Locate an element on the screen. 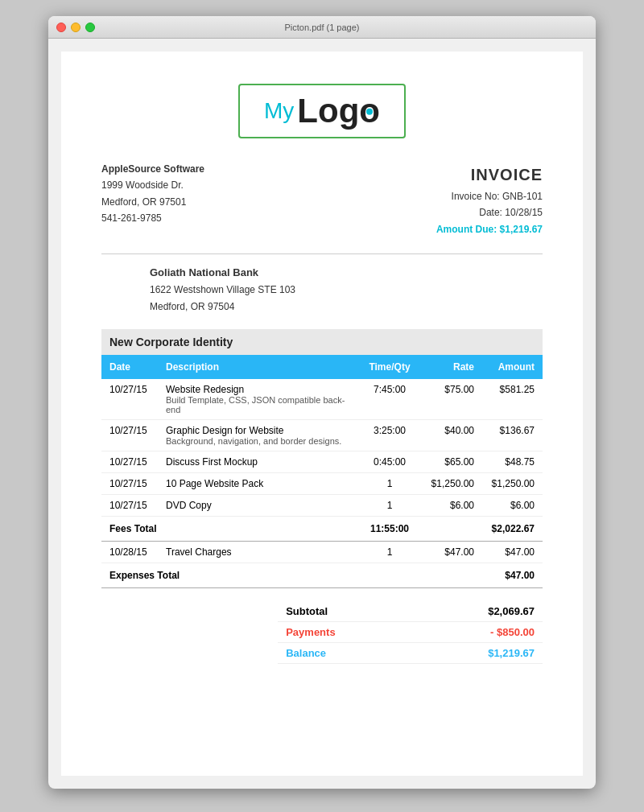 This screenshot has width=644, height=812. titlebar: Picton.pdf (1 page) is located at coordinates (322, 27).